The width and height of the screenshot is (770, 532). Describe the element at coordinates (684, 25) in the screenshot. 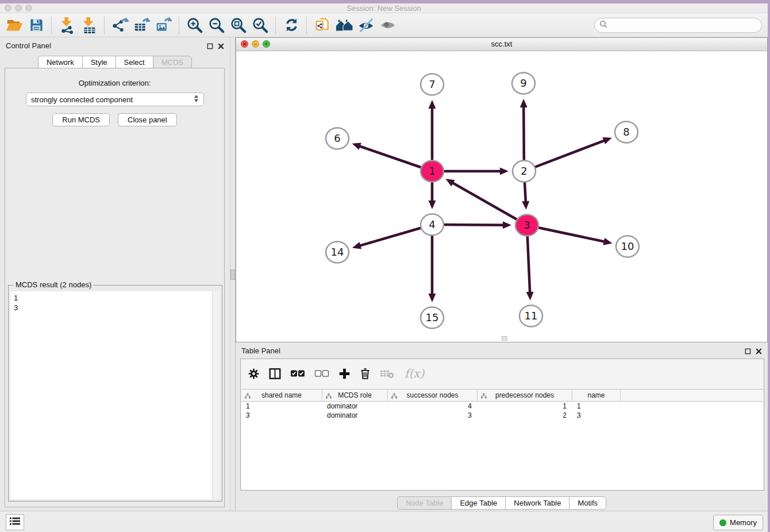

I see `search-input` at that location.